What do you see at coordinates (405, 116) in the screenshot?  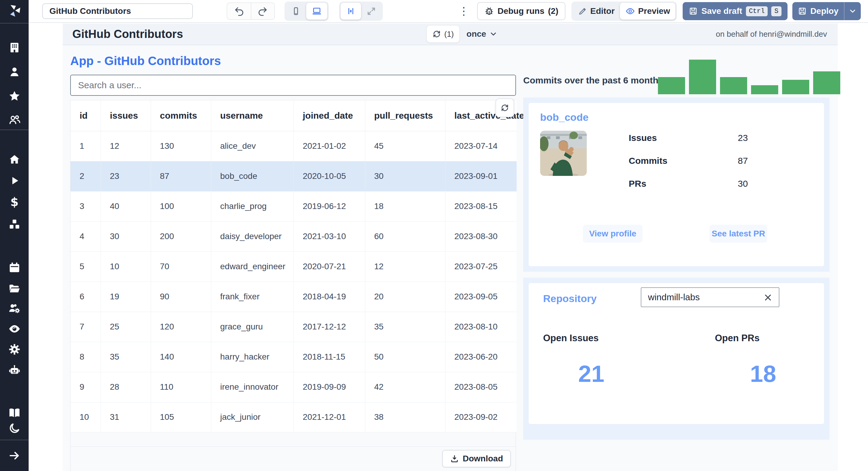 I see `column-header: pull_requests` at bounding box center [405, 116].